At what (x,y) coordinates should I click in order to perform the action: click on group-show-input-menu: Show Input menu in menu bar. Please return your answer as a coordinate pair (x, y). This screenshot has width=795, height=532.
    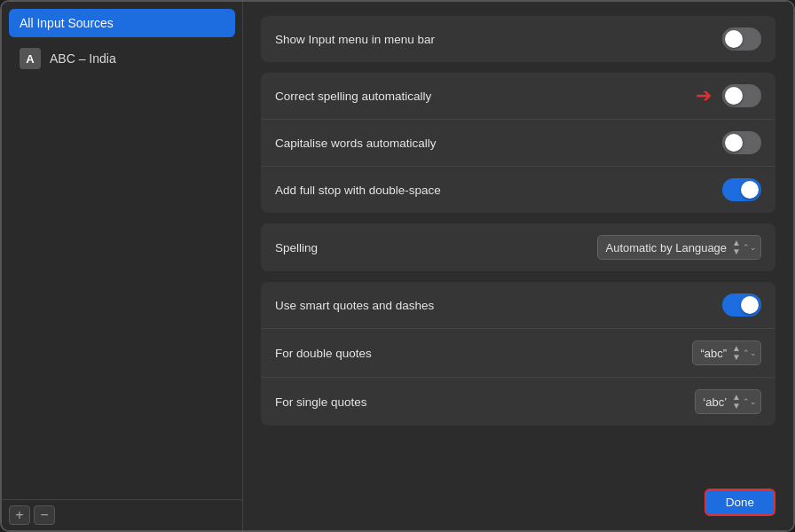
    Looking at the image, I should click on (518, 39).